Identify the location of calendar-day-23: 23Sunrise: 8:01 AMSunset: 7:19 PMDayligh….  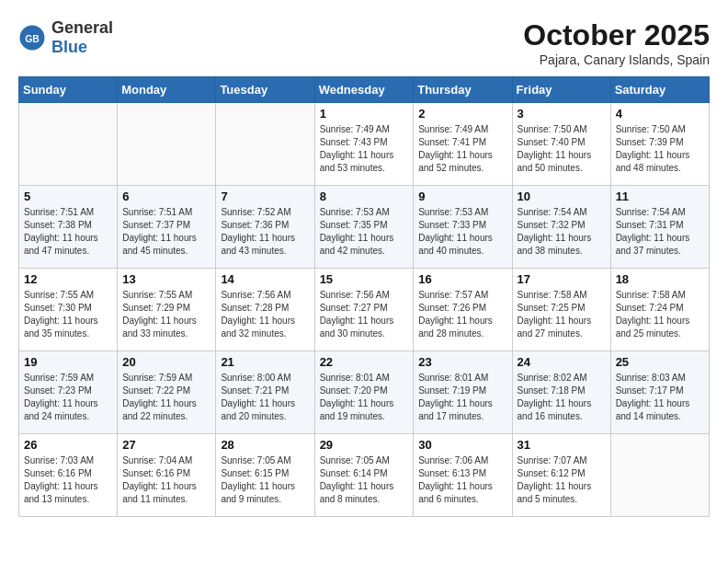
(463, 393).